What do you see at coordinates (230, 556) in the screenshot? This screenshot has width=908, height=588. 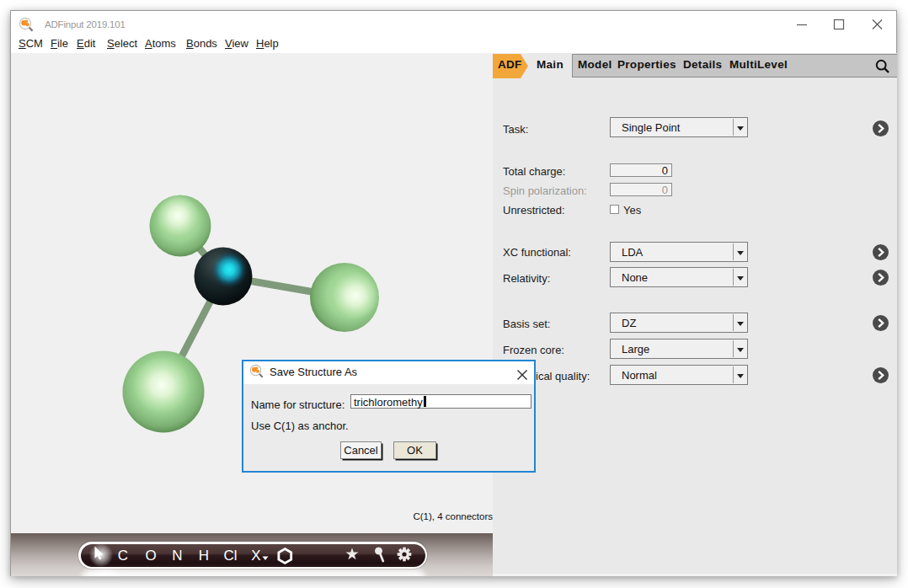 I see `svg-text: Cl` at bounding box center [230, 556].